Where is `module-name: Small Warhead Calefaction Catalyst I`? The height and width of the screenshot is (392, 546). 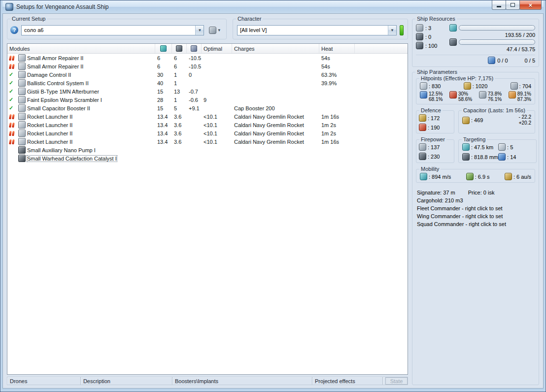 module-name: Small Warhead Calefaction Catalyst I is located at coordinates (72, 159).